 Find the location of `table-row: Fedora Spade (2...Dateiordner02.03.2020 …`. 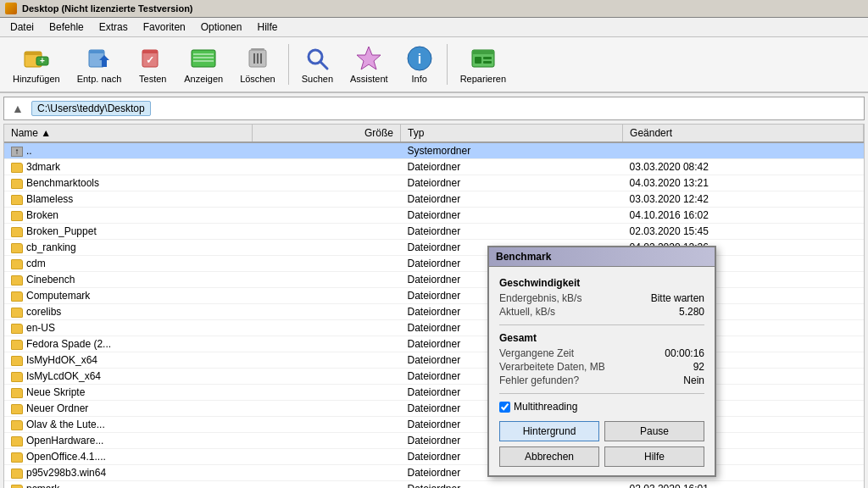

table-row: Fedora Spade (2...Dateiordner02.03.2020 … is located at coordinates (434, 344).